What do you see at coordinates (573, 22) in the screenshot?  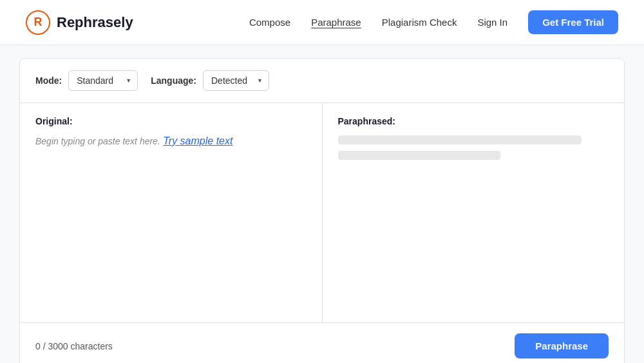 I see `get-free-trial-button: Get Free Trial` at bounding box center [573, 22].